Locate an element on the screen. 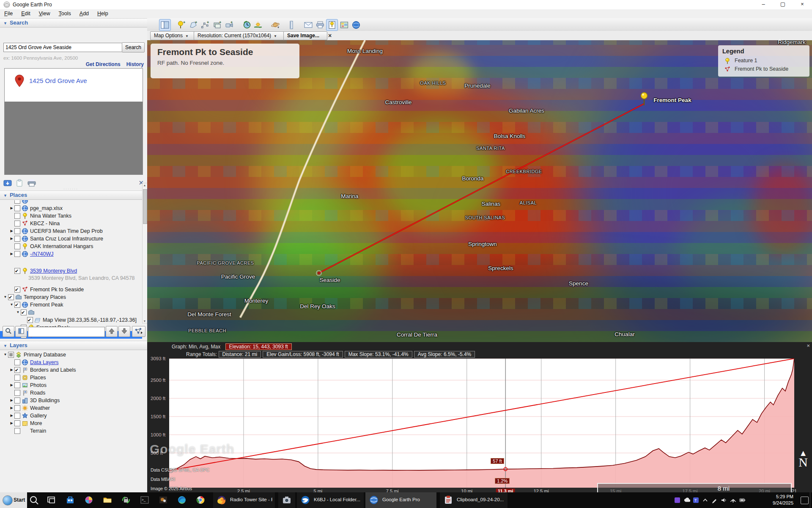  tree-item-label: Gallery is located at coordinates (38, 416).